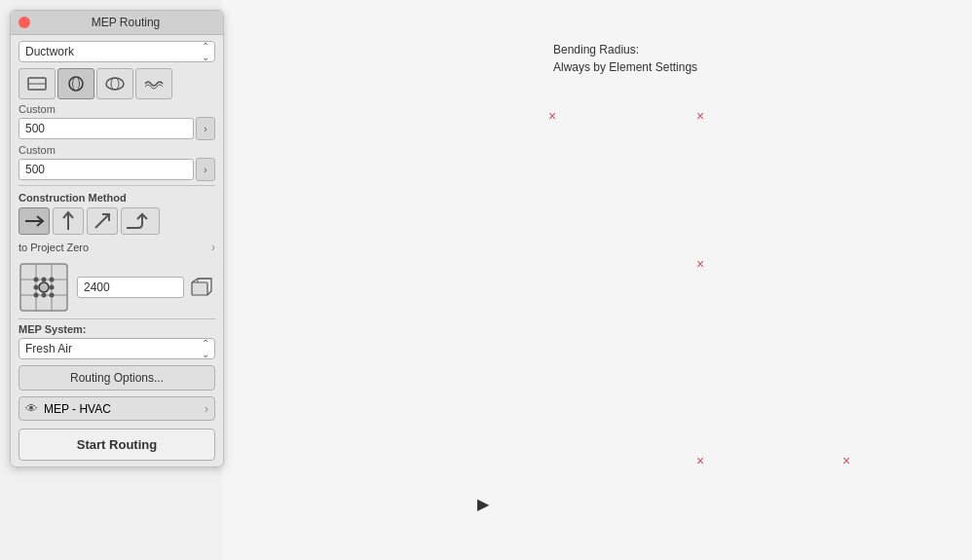 Image resolution: width=972 pixels, height=560 pixels. What do you see at coordinates (31, 409) in the screenshot?
I see `eye-icon: 👁` at bounding box center [31, 409].